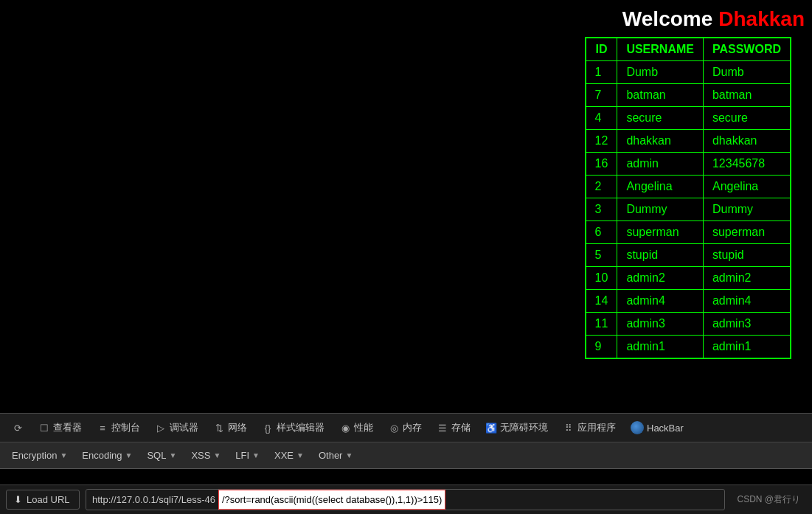 This screenshot has height=514, width=812. What do you see at coordinates (602, 96) in the screenshot?
I see `cell-id: 7` at bounding box center [602, 96].